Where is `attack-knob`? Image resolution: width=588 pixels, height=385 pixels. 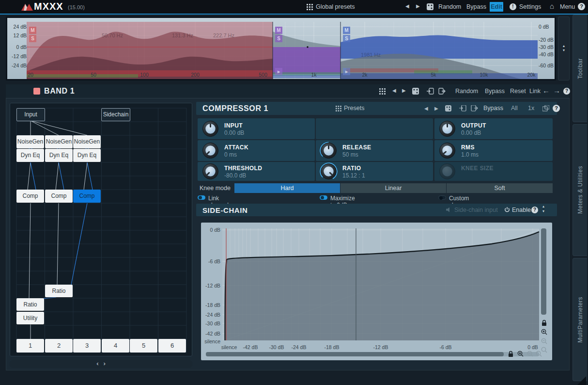
attack-knob is located at coordinates (210, 150).